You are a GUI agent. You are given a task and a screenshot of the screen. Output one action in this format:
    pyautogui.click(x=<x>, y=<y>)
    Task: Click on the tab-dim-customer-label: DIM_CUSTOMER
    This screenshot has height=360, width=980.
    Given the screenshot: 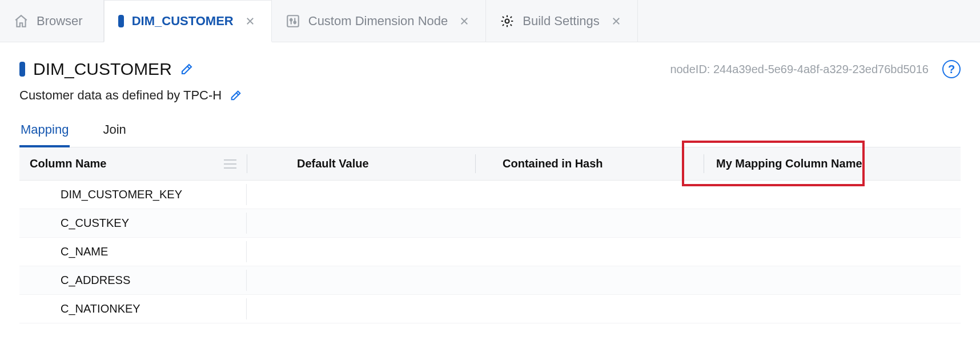 What is the action you would take?
    pyautogui.click(x=183, y=21)
    